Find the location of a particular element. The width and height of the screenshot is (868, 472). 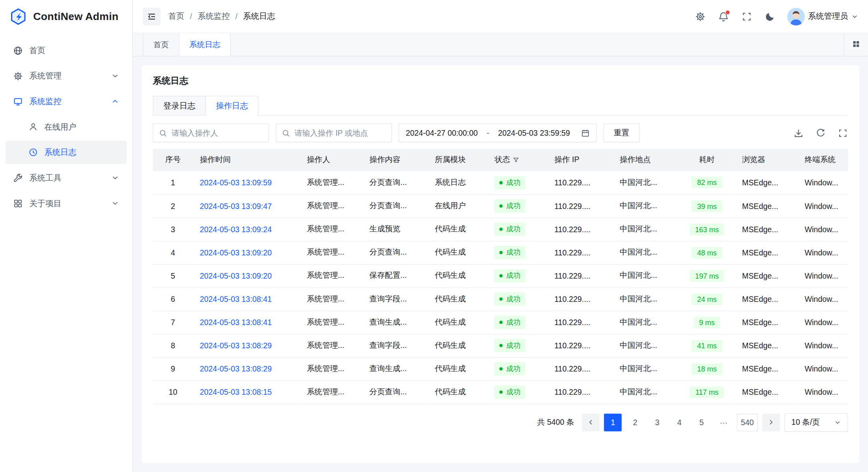

cell-operation-time: 2024-05-03 13:09:47 is located at coordinates (247, 206).